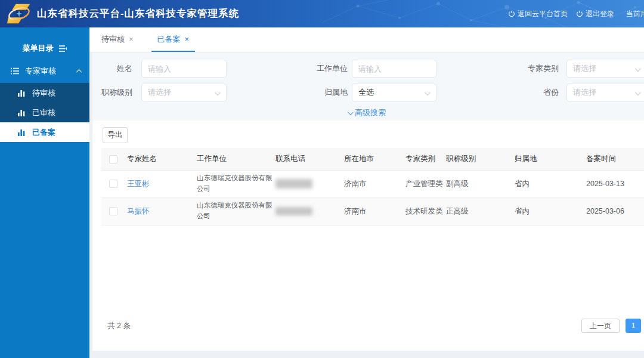 Image resolution: width=644 pixels, height=358 pixels. Describe the element at coordinates (373, 211) in the screenshot. I see `table-row: 马振怀 山东德瑞克仪器股份有限公司 济南市 技术研发类 正高级 省内 2025-…` at that location.